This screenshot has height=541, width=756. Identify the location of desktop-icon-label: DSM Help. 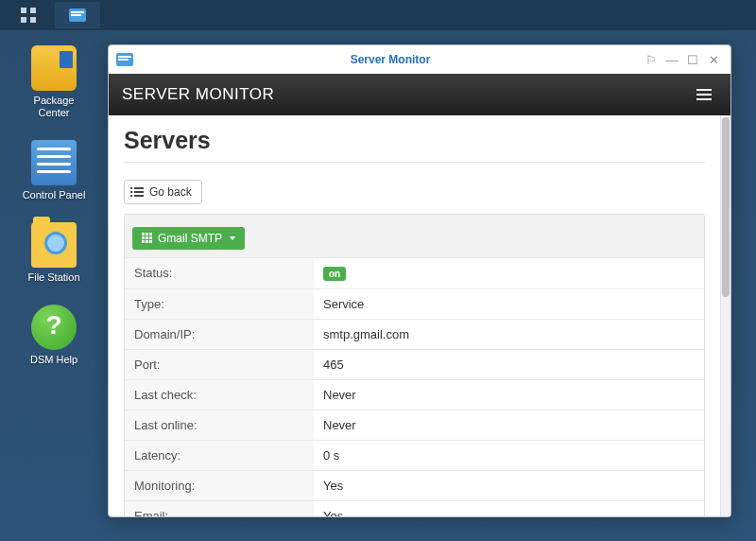
(54, 359).